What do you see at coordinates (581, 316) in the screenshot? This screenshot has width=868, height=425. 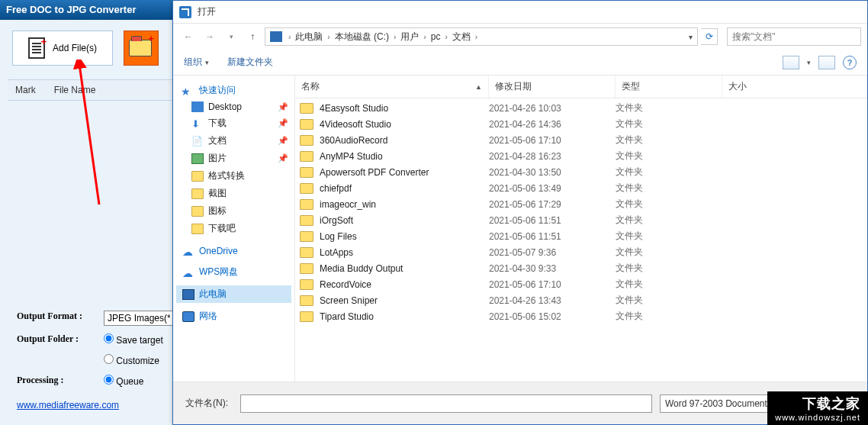 I see `file-row: Tipard Studio2021-05-06 15:02文件夹` at bounding box center [581, 316].